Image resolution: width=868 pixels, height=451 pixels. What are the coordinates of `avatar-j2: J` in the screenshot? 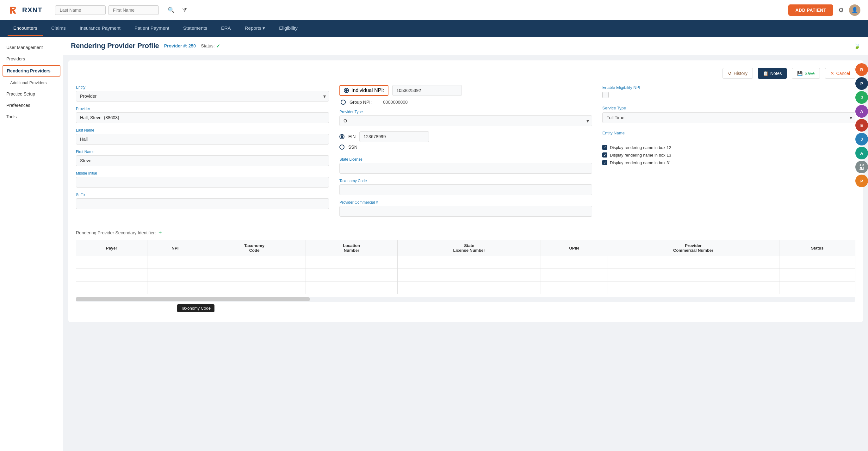 It's located at (862, 139).